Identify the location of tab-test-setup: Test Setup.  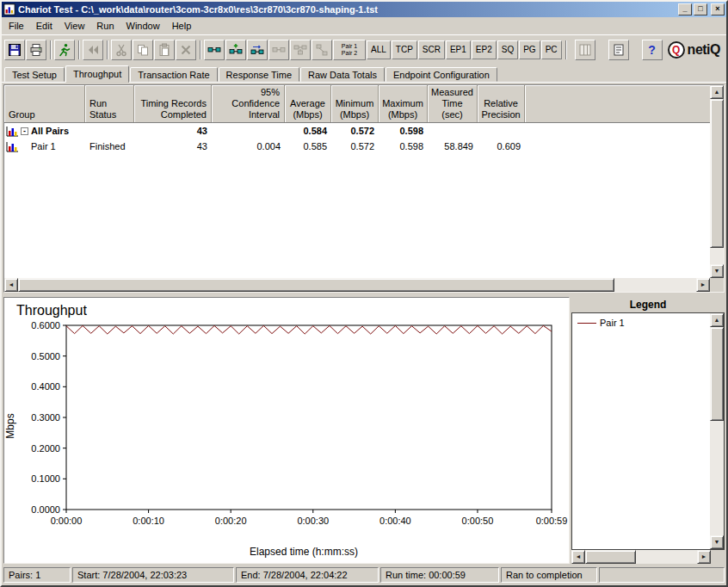
(34, 74).